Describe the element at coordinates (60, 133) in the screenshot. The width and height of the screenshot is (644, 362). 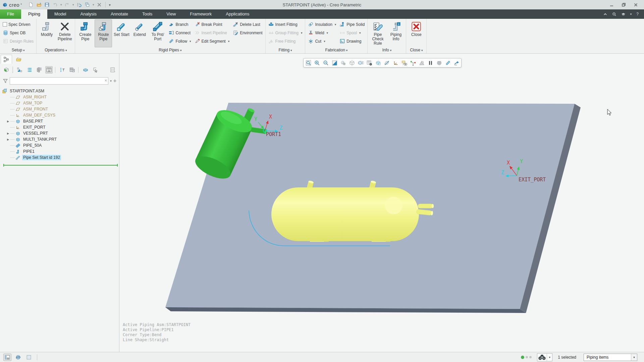
I see `tree-item-vessel-prt: ▶VESSEL.PRT` at that location.